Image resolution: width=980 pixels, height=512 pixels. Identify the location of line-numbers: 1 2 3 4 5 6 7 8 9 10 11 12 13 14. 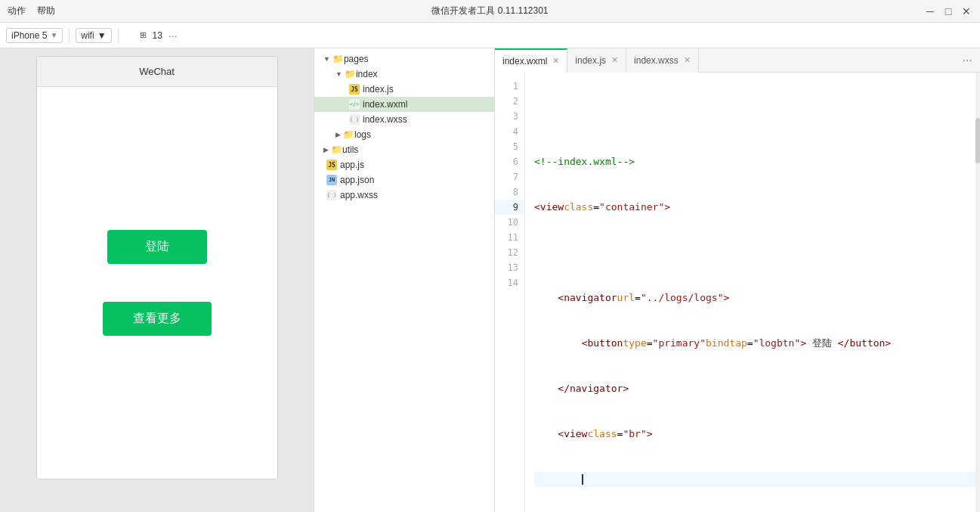
(510, 292).